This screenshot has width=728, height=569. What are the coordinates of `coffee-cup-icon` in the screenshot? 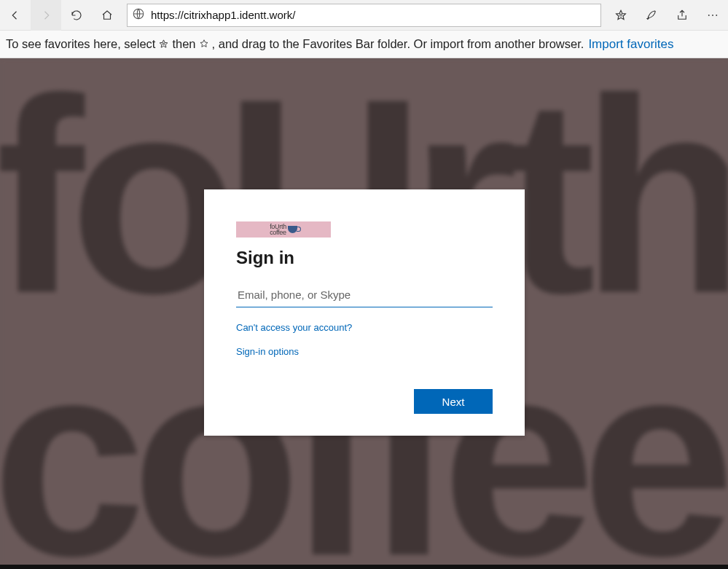 It's located at (293, 229).